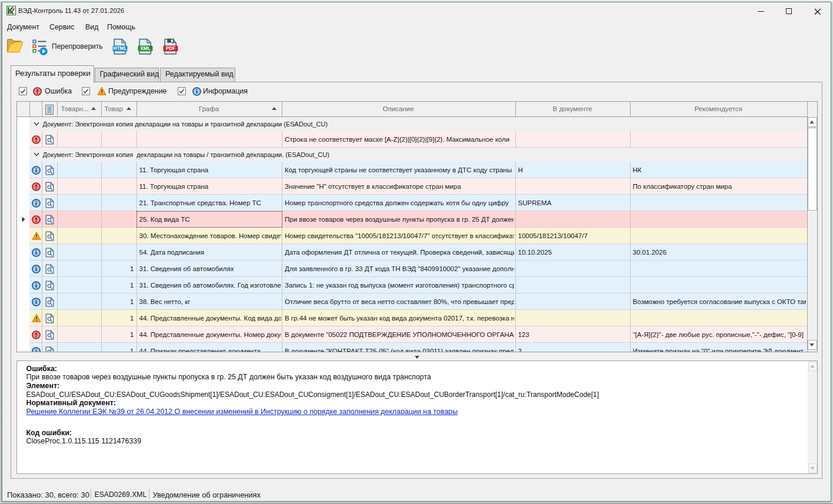  Describe the element at coordinates (171, 48) in the screenshot. I see `svg-text: PDF` at that location.